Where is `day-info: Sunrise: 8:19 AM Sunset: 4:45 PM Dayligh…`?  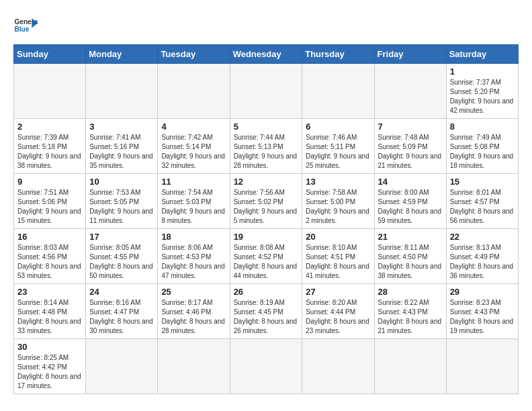
day-info: Sunrise: 8:19 AM Sunset: 4:45 PM Dayligh… is located at coordinates (266, 317).